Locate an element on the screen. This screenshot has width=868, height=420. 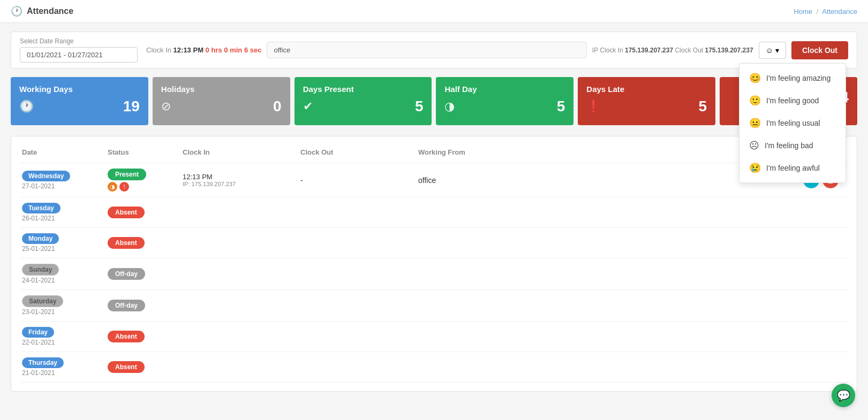
table-cell-date: Monday 25-01-2021 is located at coordinates (65, 243).